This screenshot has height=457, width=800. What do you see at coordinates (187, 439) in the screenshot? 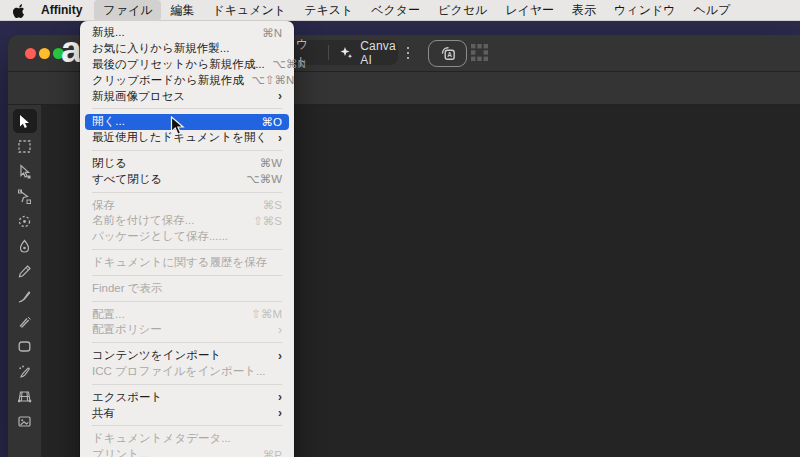
I see `menu-item-document-metadata: ドキュメントメタデータ...` at bounding box center [187, 439].